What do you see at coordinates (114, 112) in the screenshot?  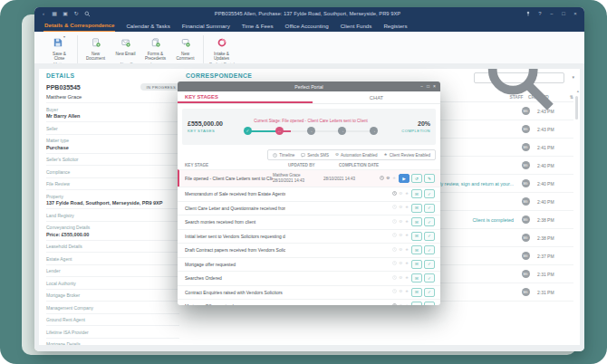 I see `details-field: Buyer Mr Barry Allen` at bounding box center [114, 112].